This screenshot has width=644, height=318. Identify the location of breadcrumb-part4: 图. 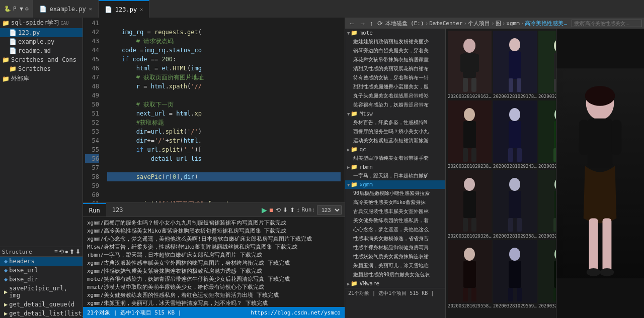
(498, 23).